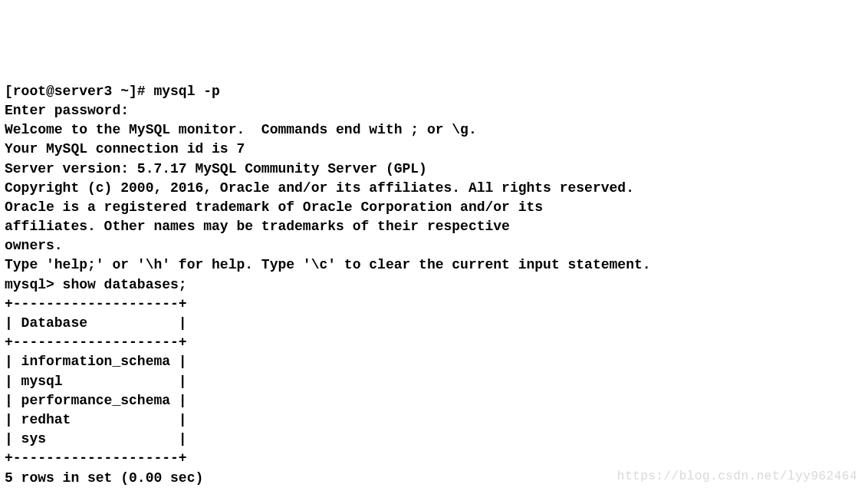 This screenshot has width=868, height=491. Describe the element at coordinates (434, 189) in the screenshot. I see `copyright-line: Copyright (c) 2000, 2016, Oracle and/or …` at that location.